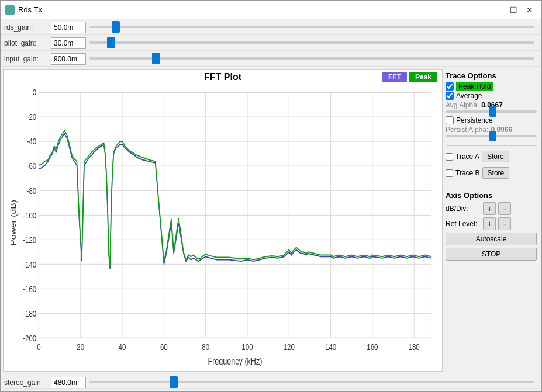  What do you see at coordinates (68, 27) in the screenshot?
I see `rds-gain-value: 50.0m` at bounding box center [68, 27].